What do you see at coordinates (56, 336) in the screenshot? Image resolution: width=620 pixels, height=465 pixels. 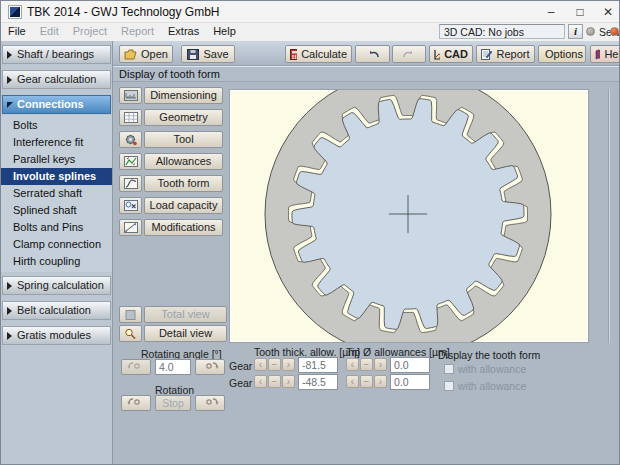 I see `sidebar-section-gratis-modules: Gratis modules` at bounding box center [56, 336].